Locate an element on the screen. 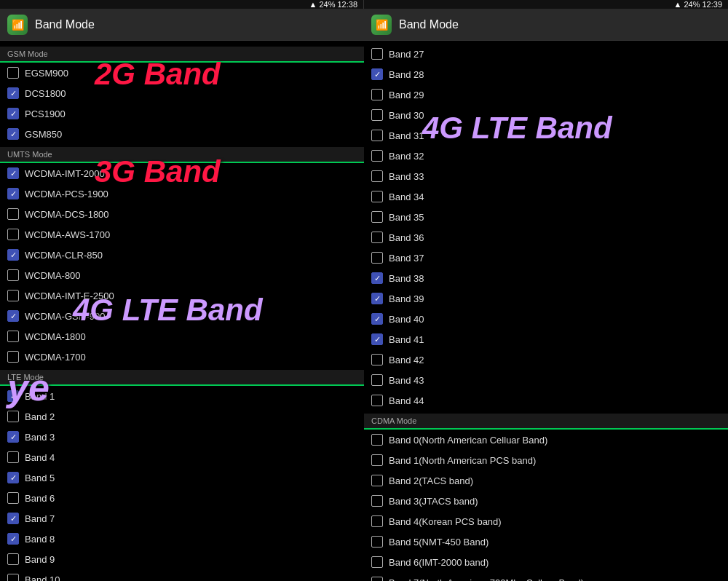 Image resolution: width=728 pixels, height=581 pixels. gsm850-checkbox is located at coordinates (13, 134).